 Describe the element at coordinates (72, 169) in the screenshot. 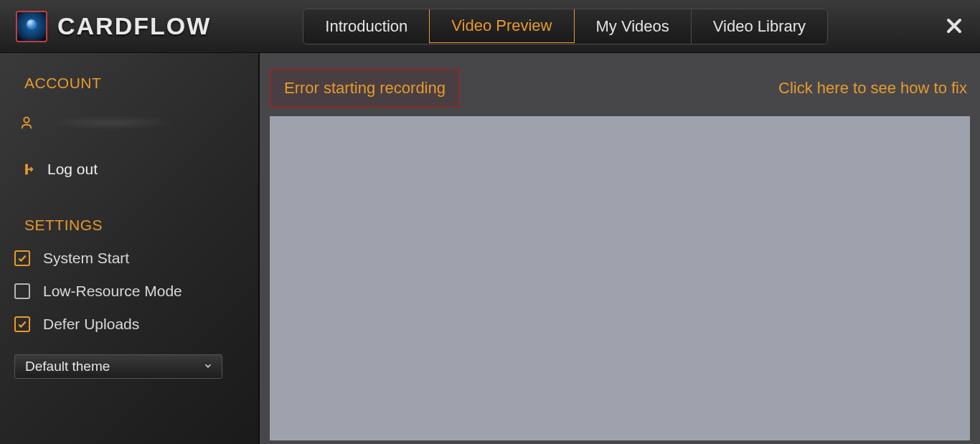

I see `logout-label: Log out` at that location.